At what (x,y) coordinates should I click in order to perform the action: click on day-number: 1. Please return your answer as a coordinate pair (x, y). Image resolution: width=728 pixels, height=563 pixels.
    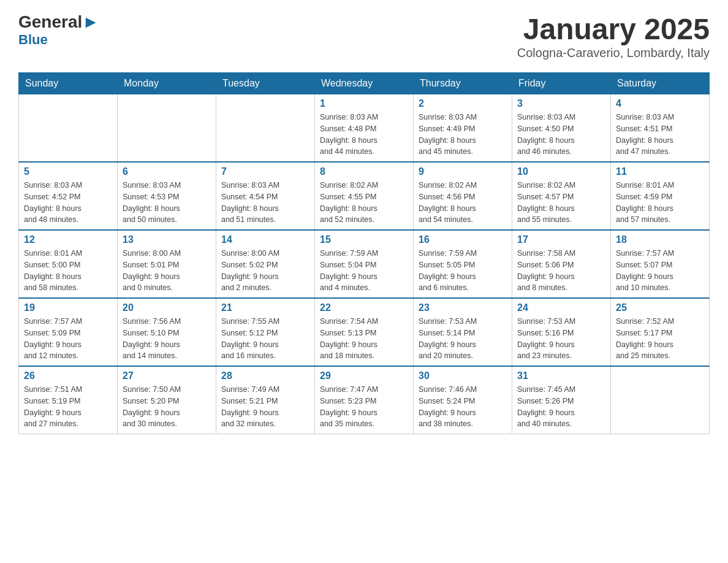
    Looking at the image, I should click on (364, 104).